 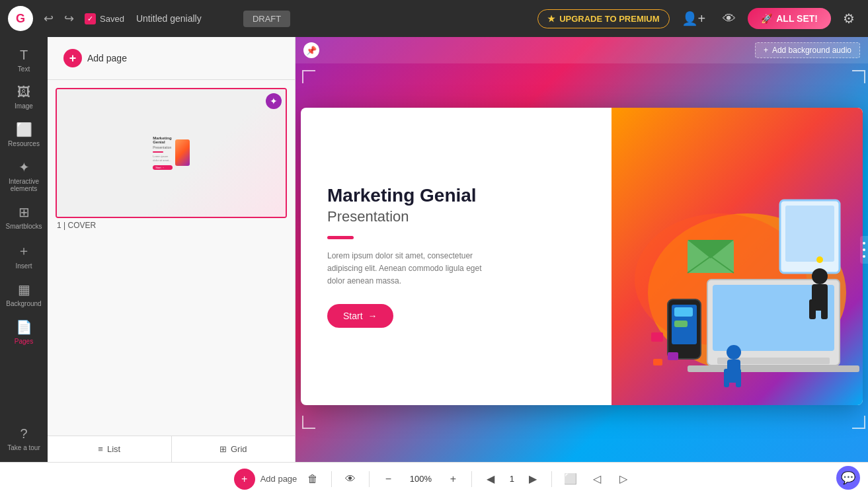 I want to click on pages-icon: 📄, so click(x=24, y=327).